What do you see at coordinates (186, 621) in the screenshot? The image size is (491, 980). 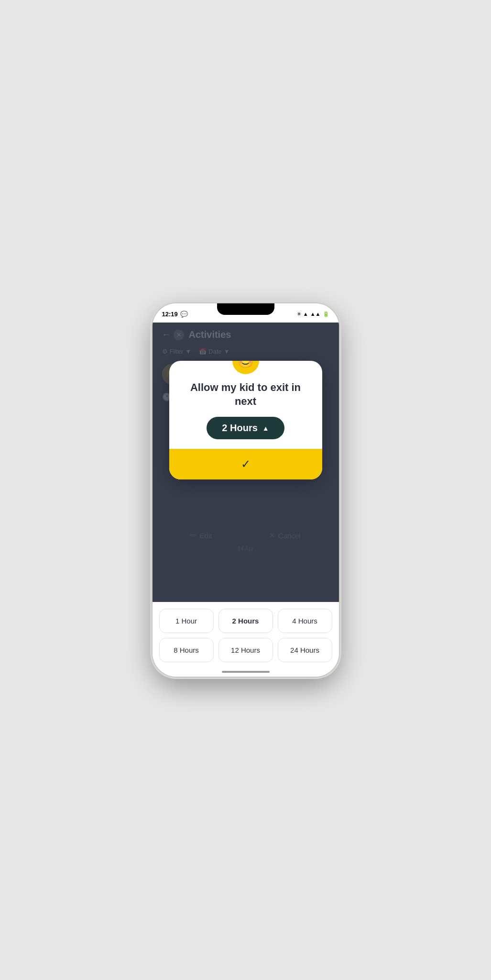 I see `hour-option-1-label: 1 Hour` at bounding box center [186, 621].